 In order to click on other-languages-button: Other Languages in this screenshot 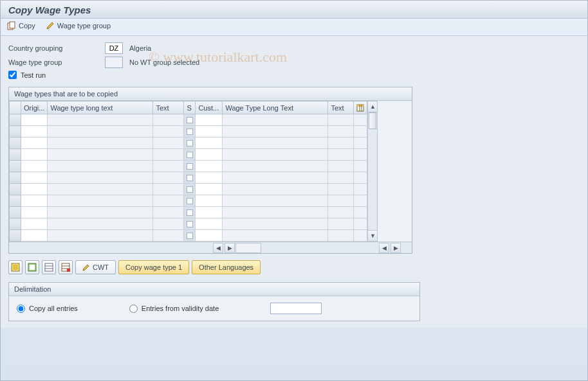, I will do `click(226, 267)`.